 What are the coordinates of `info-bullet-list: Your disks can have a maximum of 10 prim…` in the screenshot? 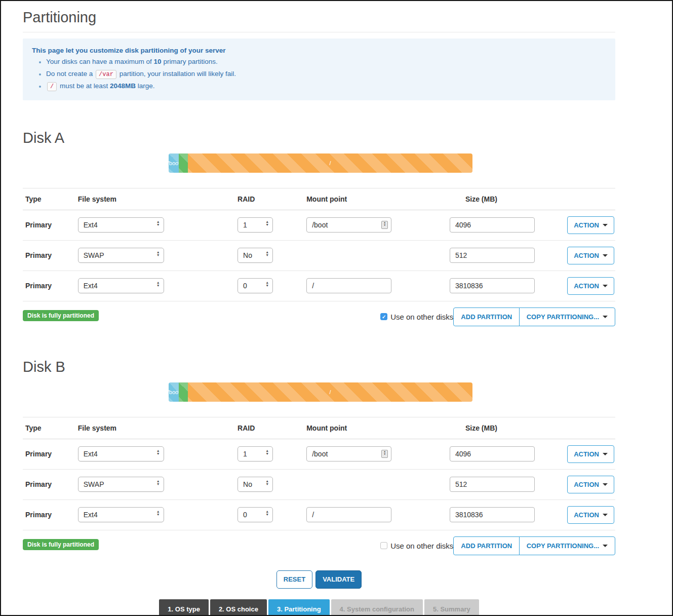 It's located at (326, 74).